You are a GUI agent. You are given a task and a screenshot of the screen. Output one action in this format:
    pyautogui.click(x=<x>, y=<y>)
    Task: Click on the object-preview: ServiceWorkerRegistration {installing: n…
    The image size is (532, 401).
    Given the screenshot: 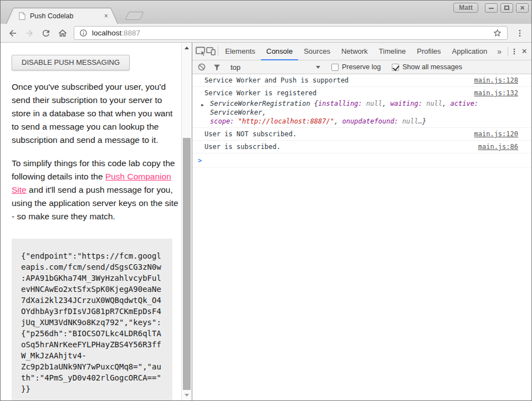 What is the action you would take?
    pyautogui.click(x=344, y=112)
    